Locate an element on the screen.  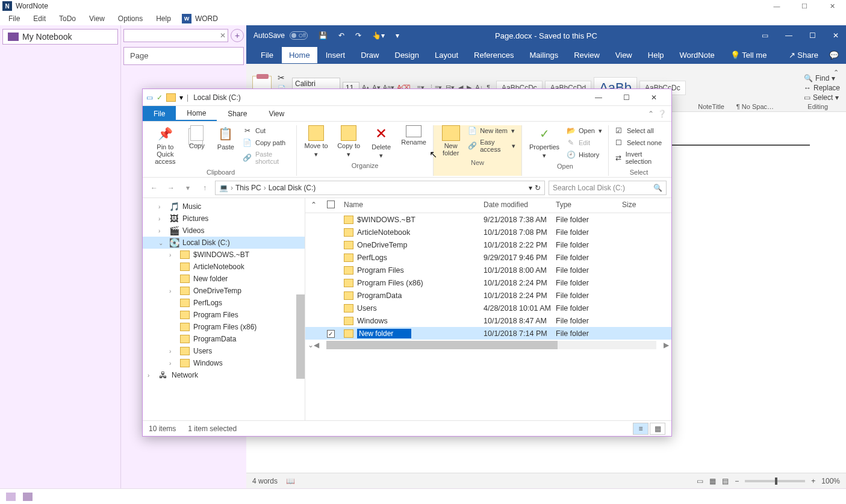
tell-me: 💡 Tell me is located at coordinates (749, 55).